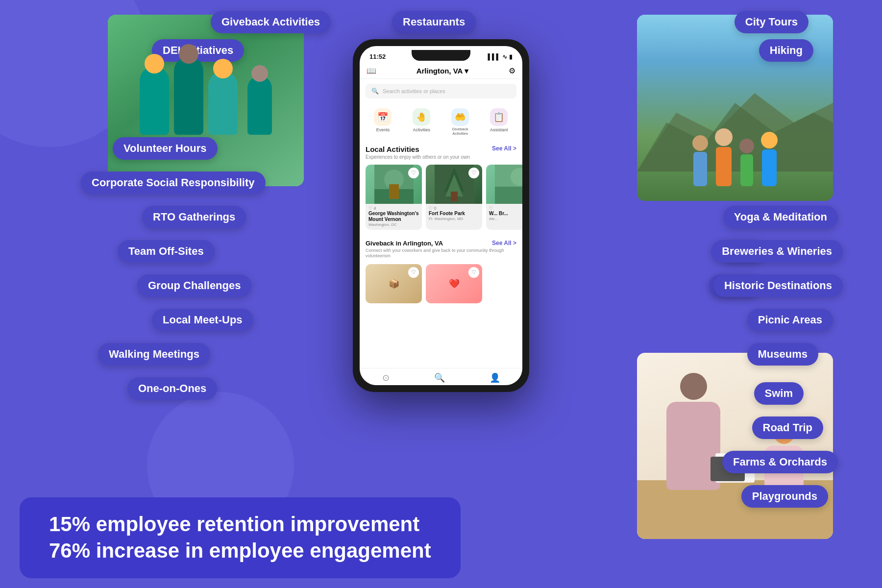 The image size is (882, 588). What do you see at coordinates (270, 22) in the screenshot?
I see `tag-giveback-activities: Giveback Activities` at bounding box center [270, 22].